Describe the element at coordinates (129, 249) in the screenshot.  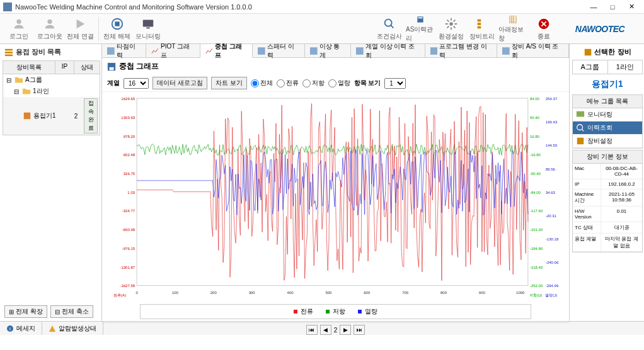
I see `svg-text: -976.15` at that location.